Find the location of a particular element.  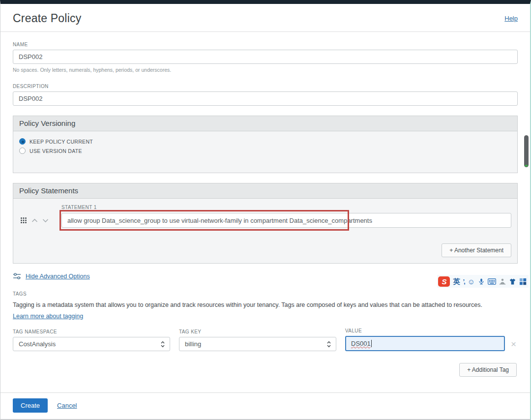

tag-value-text: DS001 is located at coordinates (361, 343).